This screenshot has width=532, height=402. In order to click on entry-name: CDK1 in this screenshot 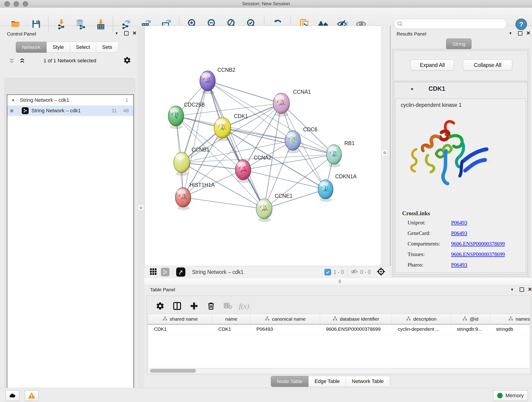, I will do `click(437, 89)`.